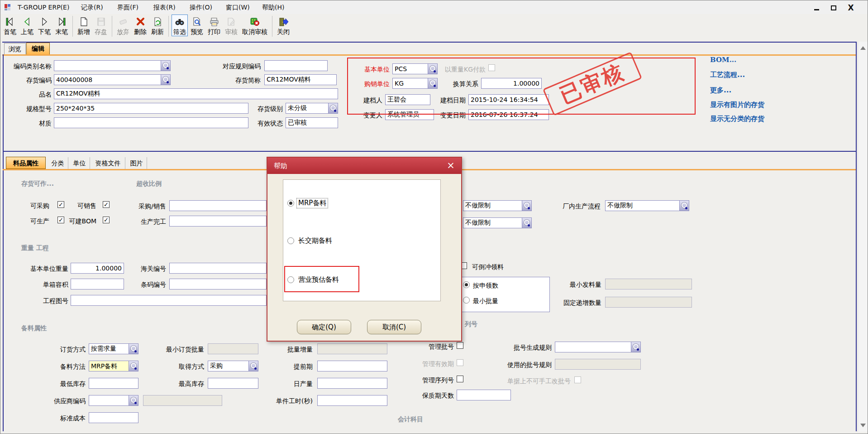 The image size is (868, 434). I want to click on prepare-method-field: MRP备料, so click(114, 366).